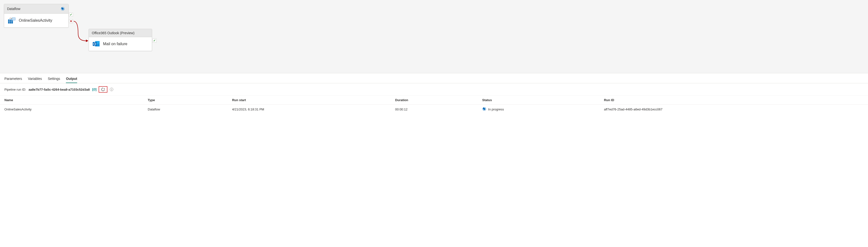 The image size is (868, 247). I want to click on copy-runid-icon: [@], so click(94, 89).